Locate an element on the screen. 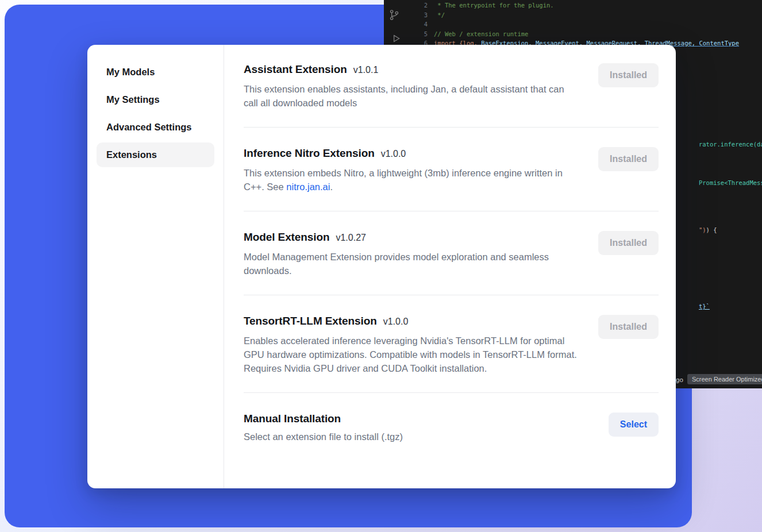 Image resolution: width=762 pixels, height=532 pixels. statusbar-text: go is located at coordinates (679, 380).